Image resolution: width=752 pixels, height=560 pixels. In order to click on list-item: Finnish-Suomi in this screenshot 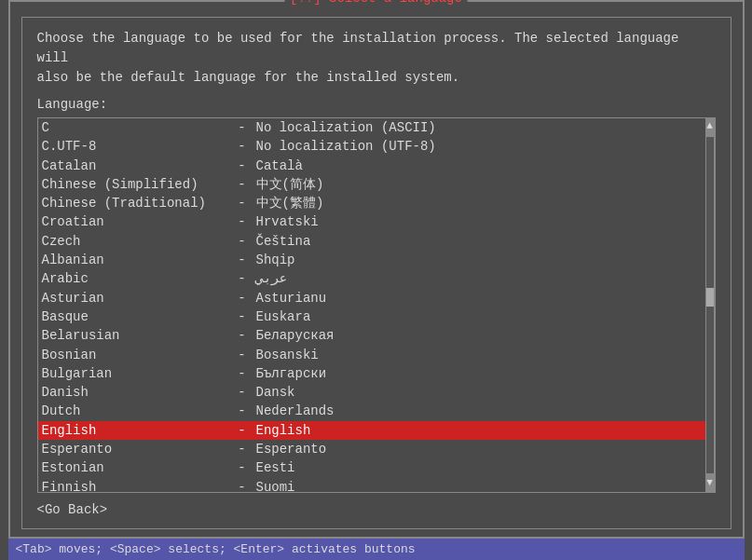, I will do `click(372, 485)`.